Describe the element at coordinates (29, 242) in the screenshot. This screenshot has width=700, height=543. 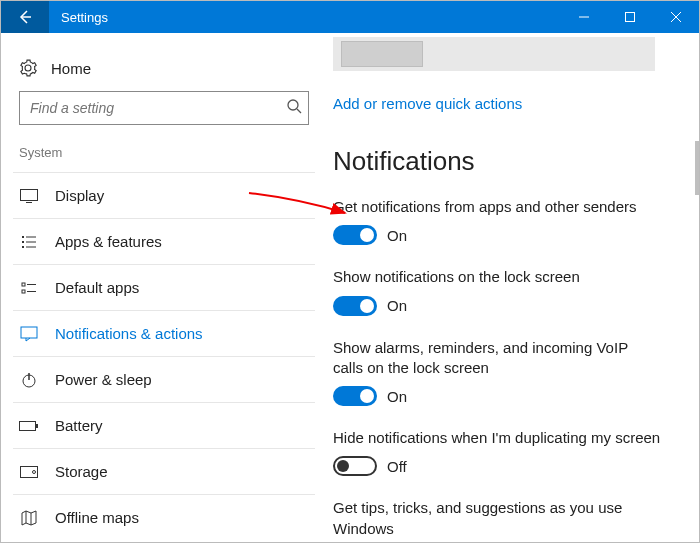
I see `apps-icon` at that location.